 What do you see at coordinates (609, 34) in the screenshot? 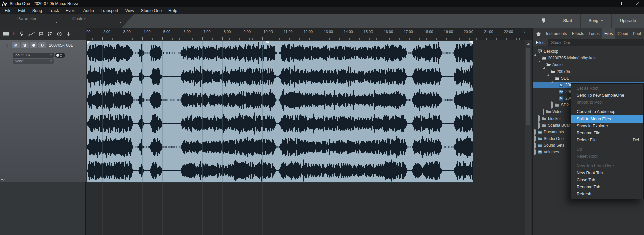
I see `browser-tab-files: Files` at bounding box center [609, 34].